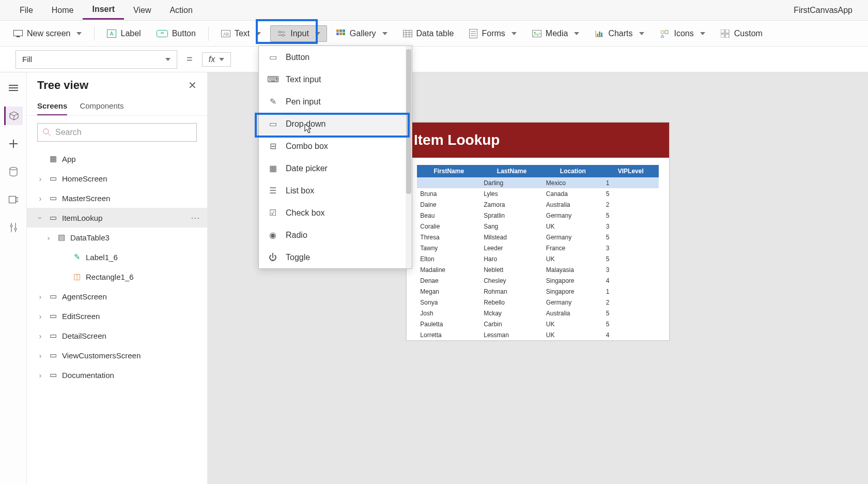 The image size is (868, 484). Describe the element at coordinates (26, 10) in the screenshot. I see `menu-file: File` at that location.